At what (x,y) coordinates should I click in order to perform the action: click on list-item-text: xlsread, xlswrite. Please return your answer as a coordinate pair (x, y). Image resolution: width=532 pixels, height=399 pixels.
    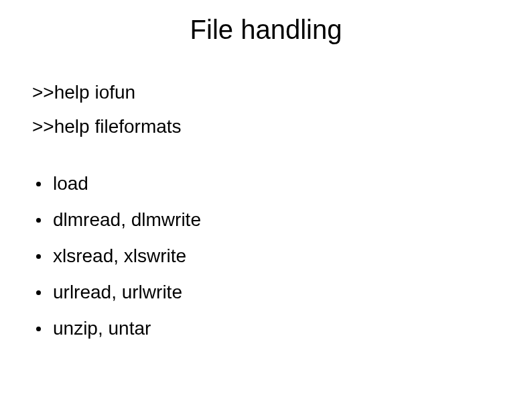
    Looking at the image, I should click on (119, 256).